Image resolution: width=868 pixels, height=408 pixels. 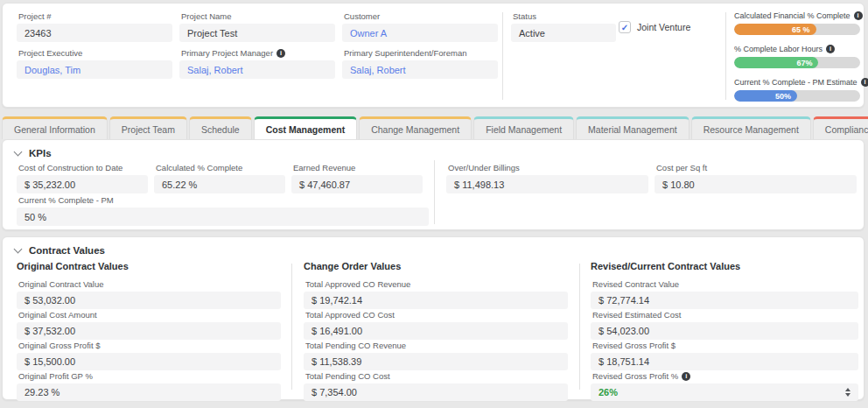 I want to click on revised-gross-profit-percent-field: Revised Gross Profit % i 26%, so click(x=724, y=386).